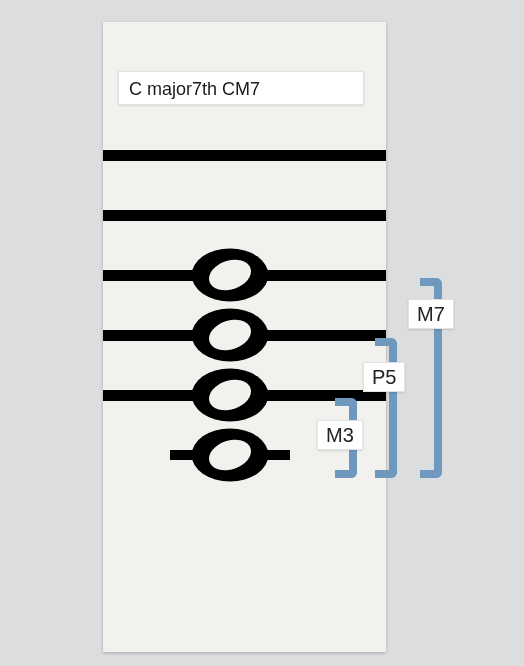 The image size is (524, 666). Describe the element at coordinates (340, 435) in the screenshot. I see `interval-label-m3: M3` at that location.